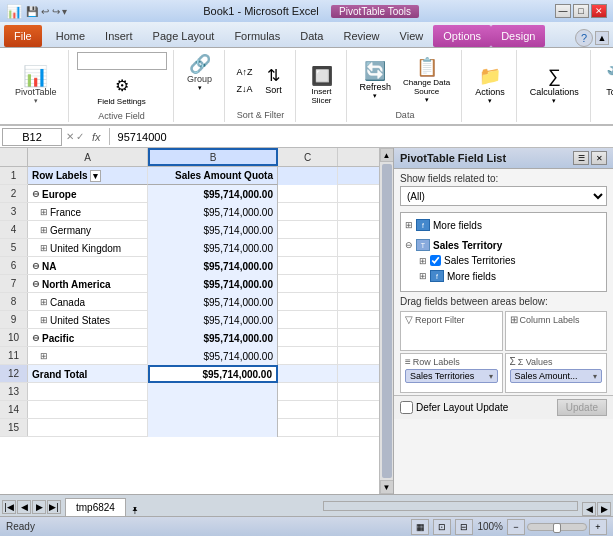 This screenshot has width=613, height=536. What do you see at coordinates (464, 527) in the screenshot?
I see `page-break-button: ⊟` at bounding box center [464, 527].